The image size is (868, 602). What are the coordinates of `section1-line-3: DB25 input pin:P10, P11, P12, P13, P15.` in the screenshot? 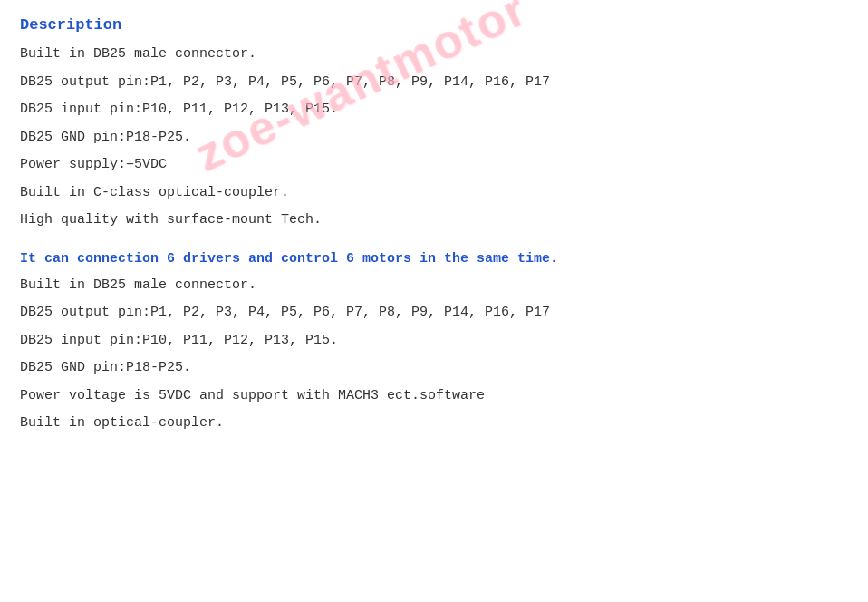 It's located at (434, 111).